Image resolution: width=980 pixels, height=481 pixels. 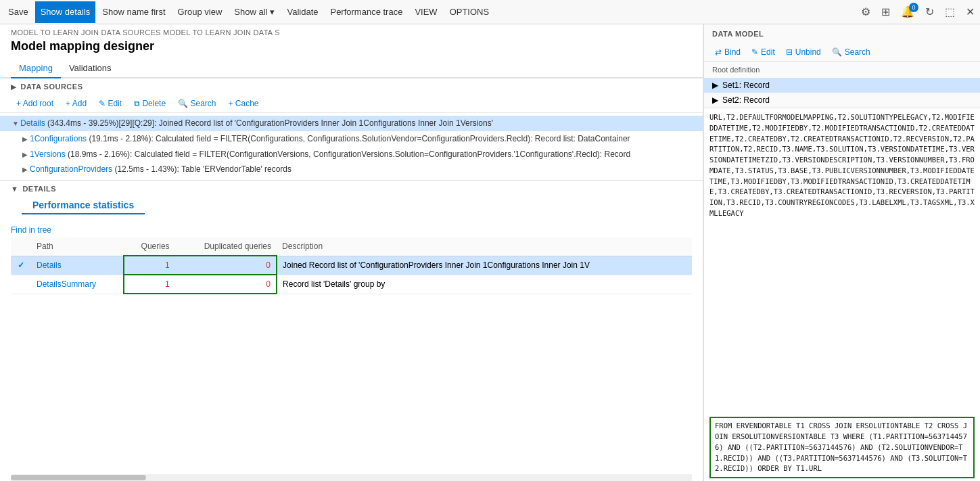 I want to click on delete-button: ⧉ Delete, so click(x=150, y=104).